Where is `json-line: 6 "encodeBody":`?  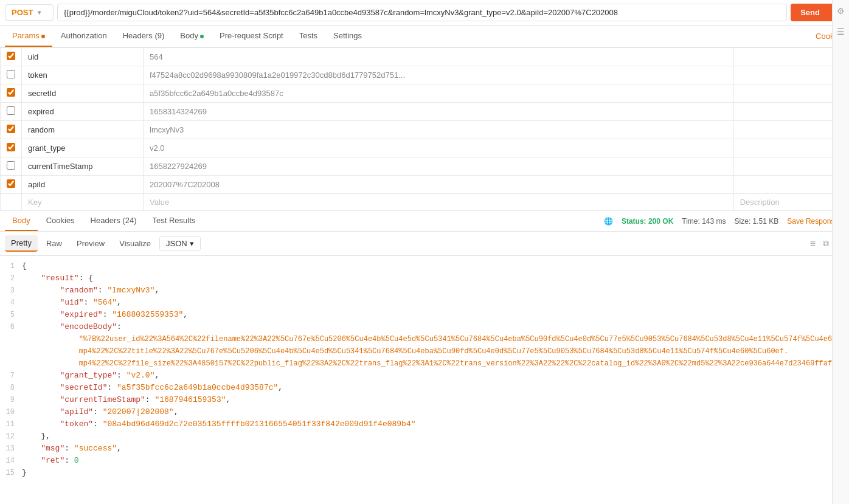
json-line: 6 "encodeBody": is located at coordinates (424, 328).